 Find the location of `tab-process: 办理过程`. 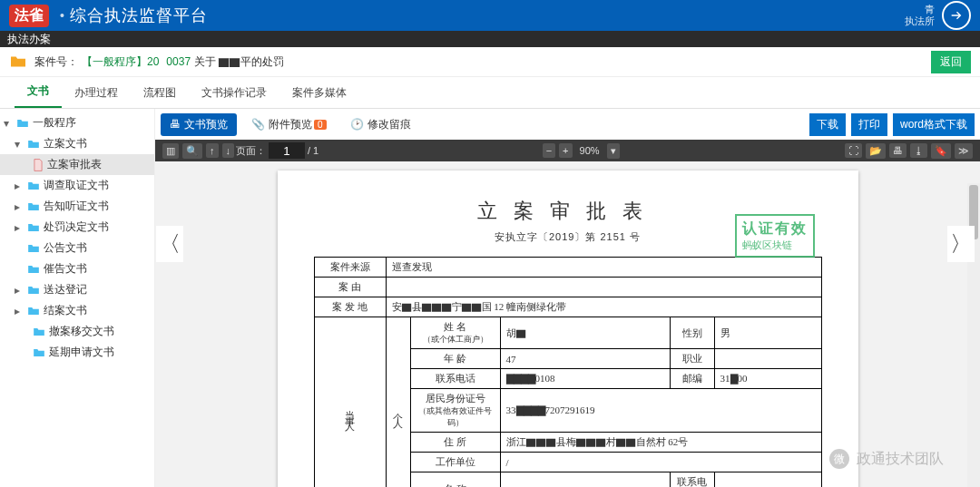

tab-process: 办理过程 is located at coordinates (96, 93).